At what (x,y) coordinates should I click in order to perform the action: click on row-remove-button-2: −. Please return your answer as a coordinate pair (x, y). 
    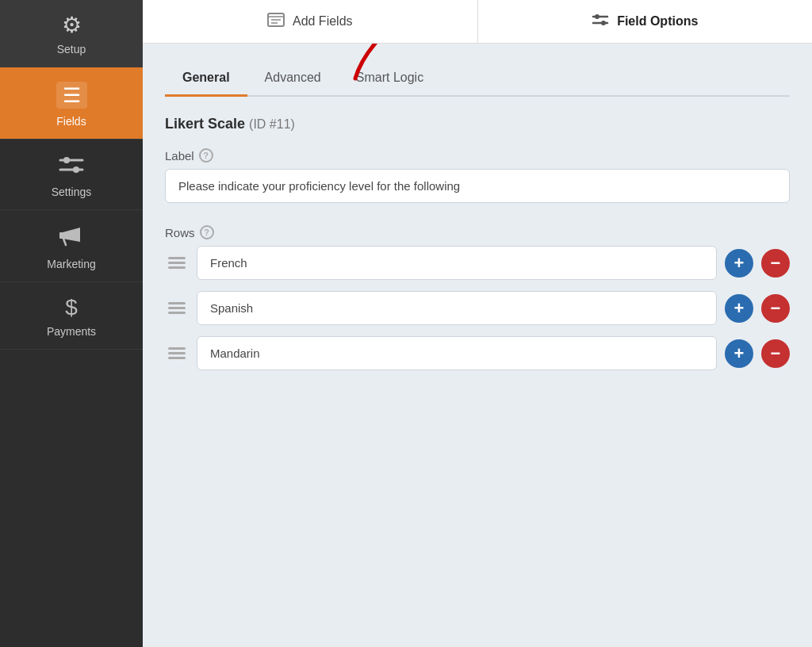
    Looking at the image, I should click on (776, 308).